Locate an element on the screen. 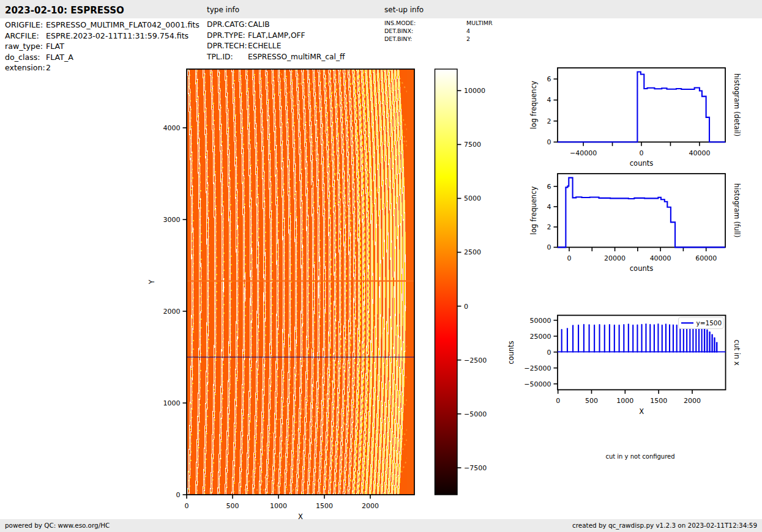 Image resolution: width=762 pixels, height=532 pixels. histogram-full-curve is located at coordinates (641, 213).